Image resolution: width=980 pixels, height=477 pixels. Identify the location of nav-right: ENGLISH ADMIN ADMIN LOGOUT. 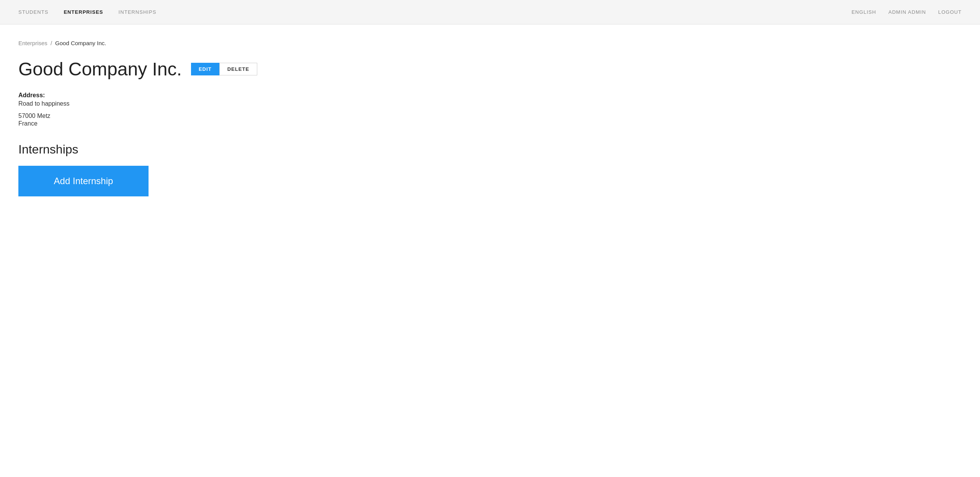
(906, 12).